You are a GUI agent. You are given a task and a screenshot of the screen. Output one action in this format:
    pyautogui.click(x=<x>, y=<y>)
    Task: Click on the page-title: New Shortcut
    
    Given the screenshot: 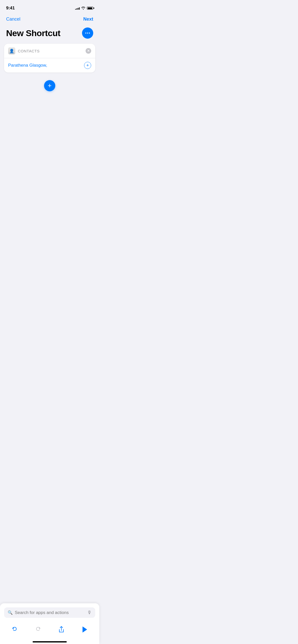 What is the action you would take?
    pyautogui.click(x=33, y=33)
    